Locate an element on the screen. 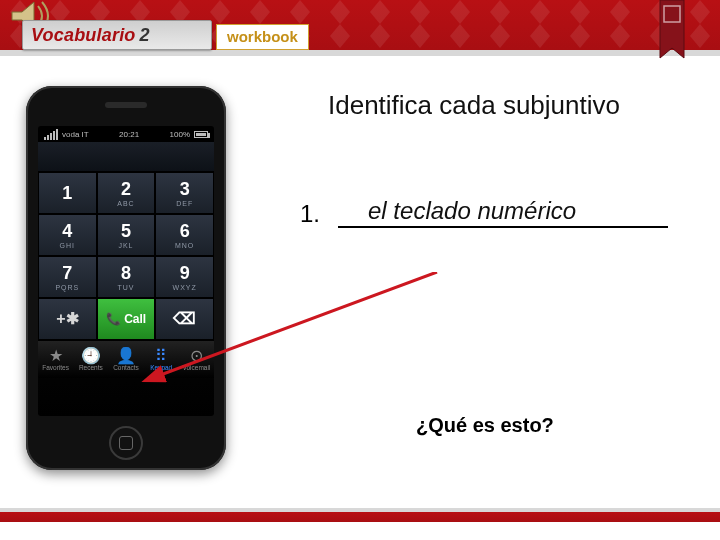 Image resolution: width=720 pixels, height=540 pixels. key-digit: ⌫ is located at coordinates (184, 319).